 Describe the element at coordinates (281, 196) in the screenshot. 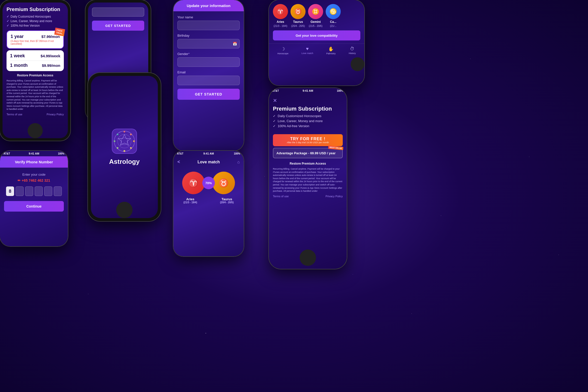

I see `terms-link2: Terms of use` at that location.